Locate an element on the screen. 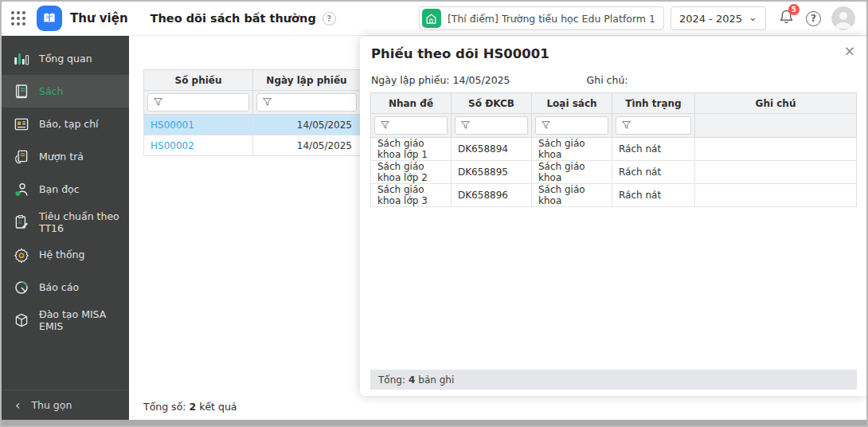  page-title: Theo dõi sách bất thường is located at coordinates (233, 18).